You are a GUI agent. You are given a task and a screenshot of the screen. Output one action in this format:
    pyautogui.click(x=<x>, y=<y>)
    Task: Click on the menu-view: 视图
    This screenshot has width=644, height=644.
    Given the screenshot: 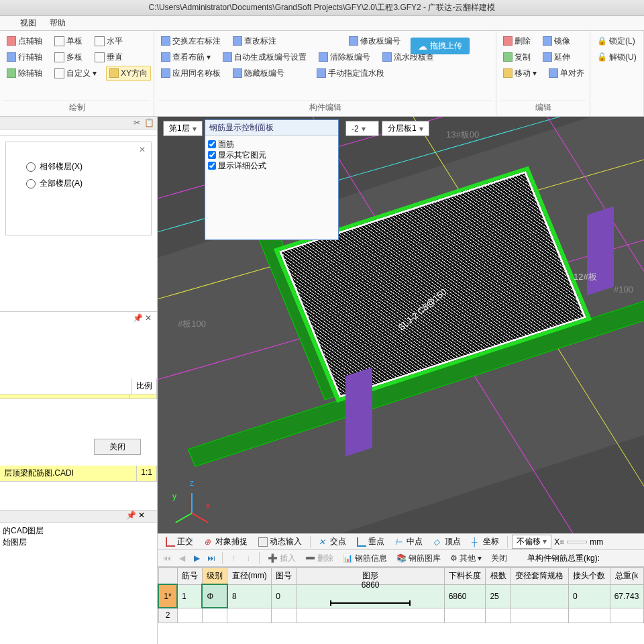 What is the action you would take?
    pyautogui.click(x=28, y=23)
    